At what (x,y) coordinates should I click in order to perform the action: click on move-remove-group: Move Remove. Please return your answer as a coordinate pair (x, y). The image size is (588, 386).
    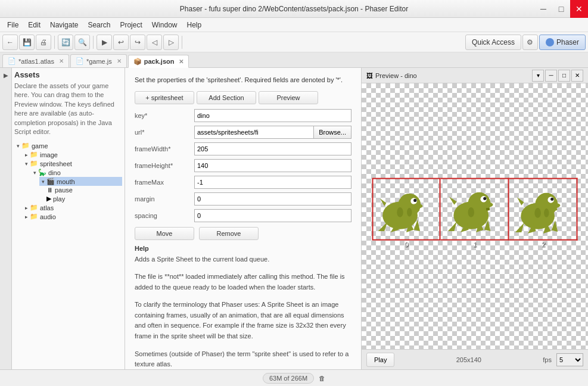
    Looking at the image, I should click on (243, 234).